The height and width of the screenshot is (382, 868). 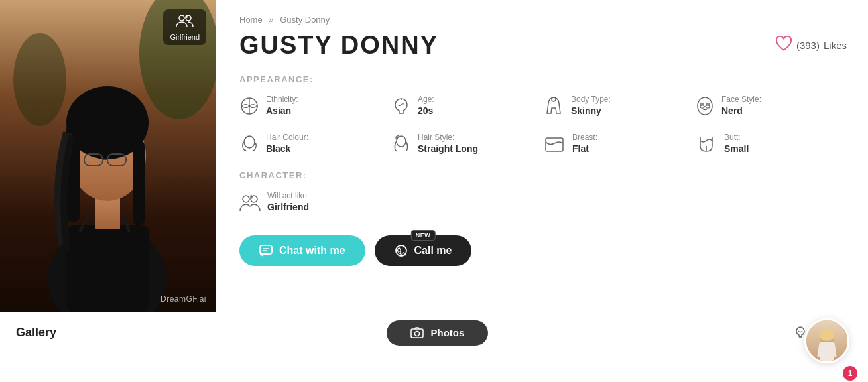 I want to click on likes-count: (393), so click(x=808, y=45).